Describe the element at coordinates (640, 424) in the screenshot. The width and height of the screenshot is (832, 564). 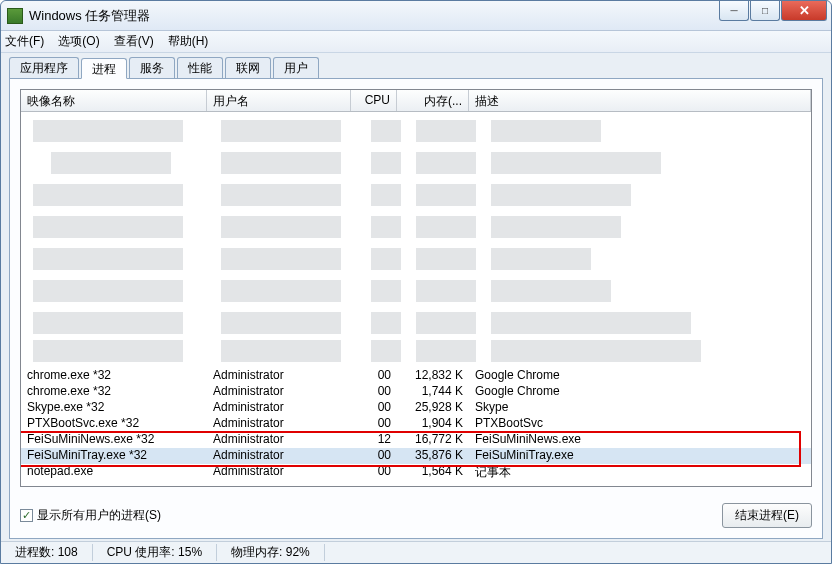
I see `cell-desc: PTXBootSvc` at that location.